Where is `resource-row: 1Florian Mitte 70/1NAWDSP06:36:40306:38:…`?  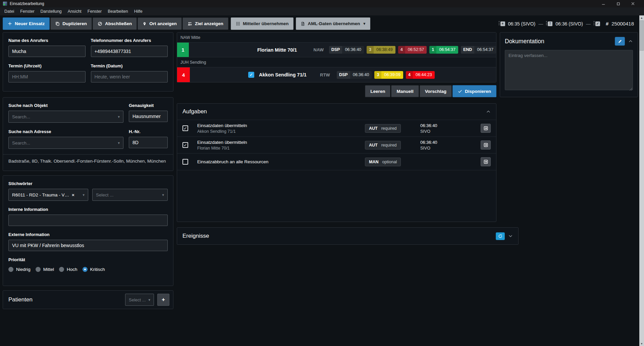 resource-row: 1Florian Mitte 70/1NAWDSP06:36:40306:38:… is located at coordinates (337, 50).